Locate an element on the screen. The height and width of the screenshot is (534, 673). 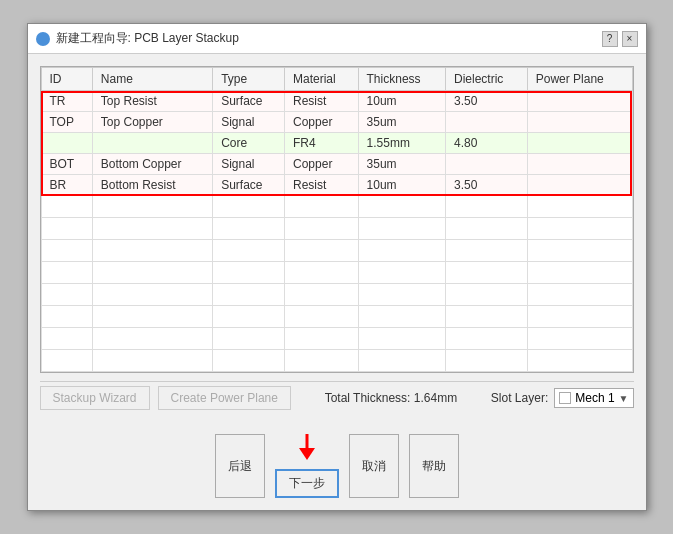
help-button: 帮助 is located at coordinates (434, 466).